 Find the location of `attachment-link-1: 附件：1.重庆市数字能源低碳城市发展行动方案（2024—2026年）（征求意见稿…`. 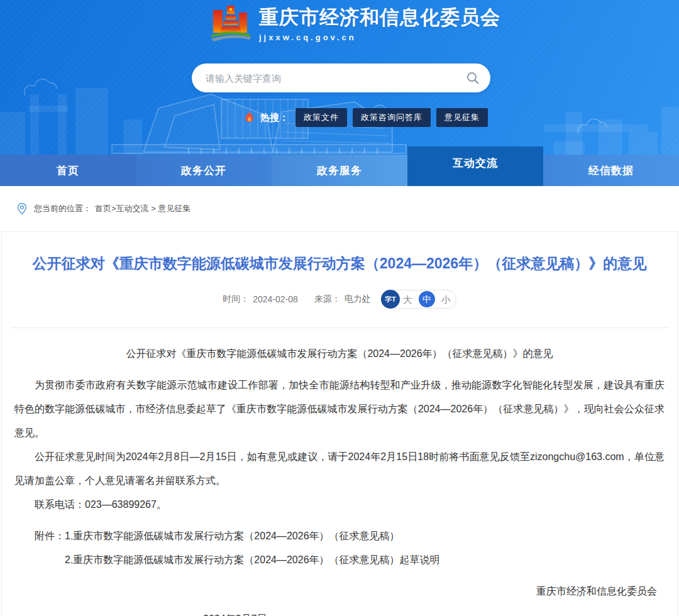

attachment-link-1: 附件：1.重庆市数字能源低碳城市发展行动方案（2024—2026年）（征求意见稿… is located at coordinates (340, 536).